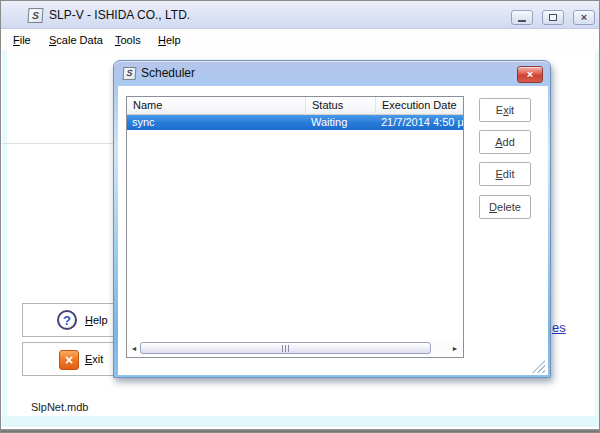  I want to click on close-button: ×, so click(584, 18).